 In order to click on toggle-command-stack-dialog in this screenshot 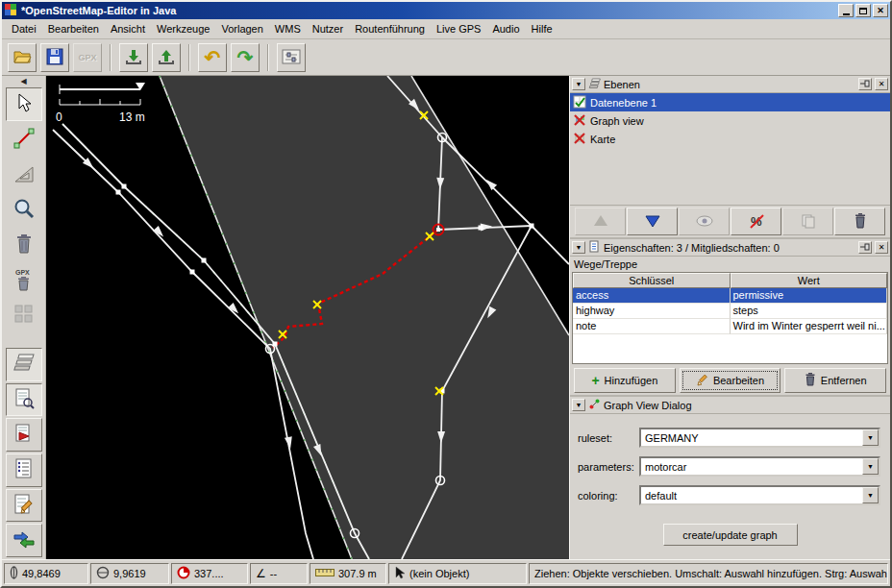, I will do `click(24, 471)`.